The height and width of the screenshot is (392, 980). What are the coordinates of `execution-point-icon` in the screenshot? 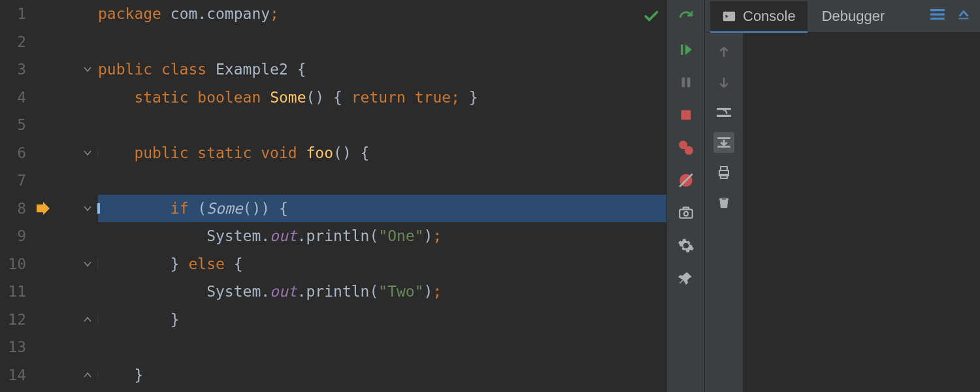 It's located at (43, 208).